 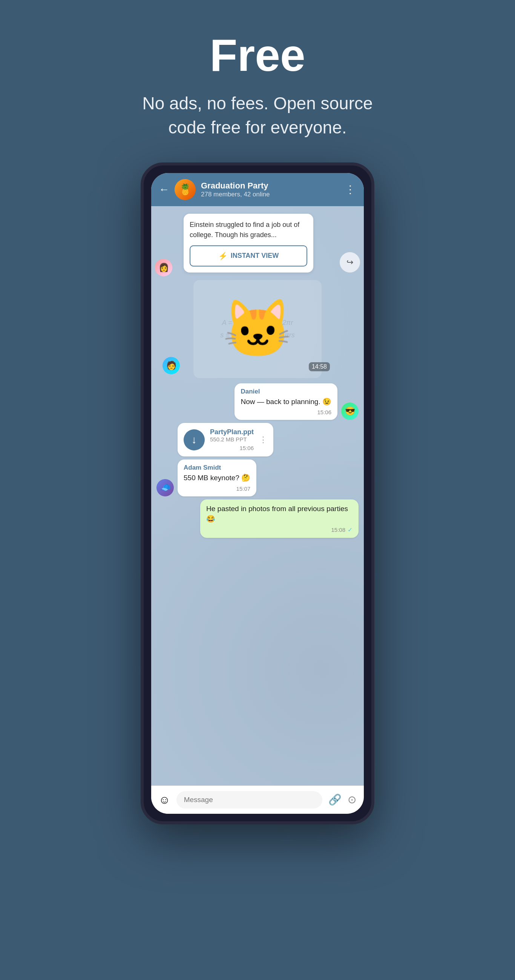 I want to click on attachment-button: 🔗, so click(x=335, y=800).